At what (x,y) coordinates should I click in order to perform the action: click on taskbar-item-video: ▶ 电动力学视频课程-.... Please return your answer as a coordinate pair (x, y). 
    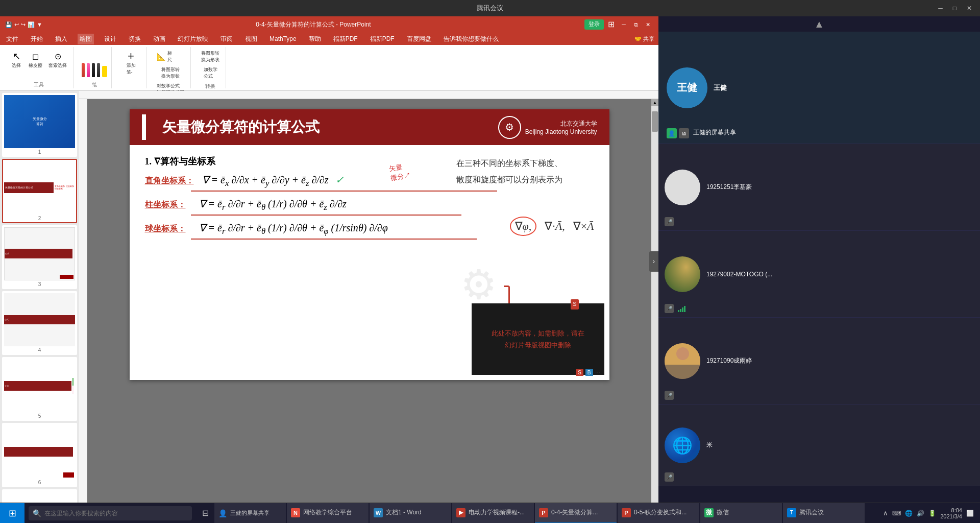
    Looking at the image, I should click on (493, 513).